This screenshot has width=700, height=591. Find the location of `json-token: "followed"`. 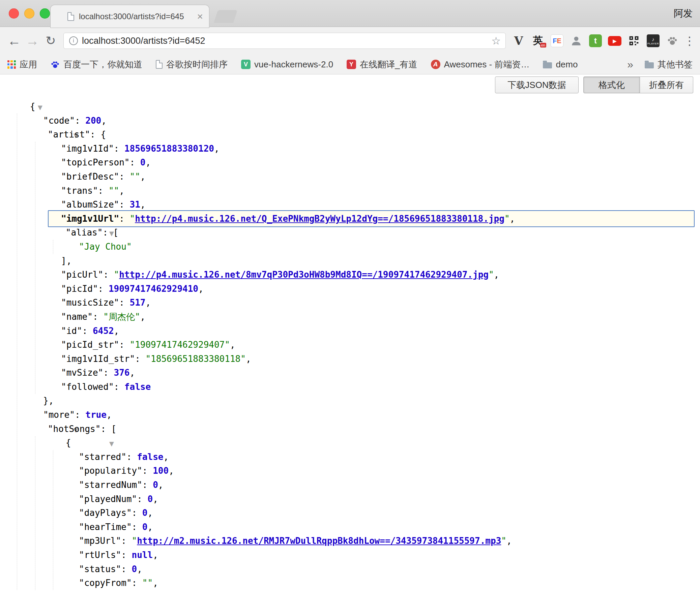

json-token: "followed" is located at coordinates (88, 387).